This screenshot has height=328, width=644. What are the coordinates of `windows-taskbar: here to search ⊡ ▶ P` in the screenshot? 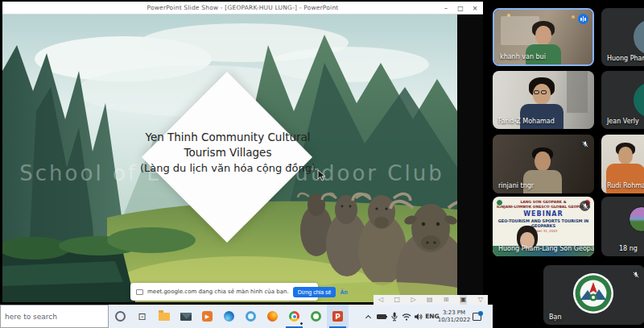 It's located at (246, 316).